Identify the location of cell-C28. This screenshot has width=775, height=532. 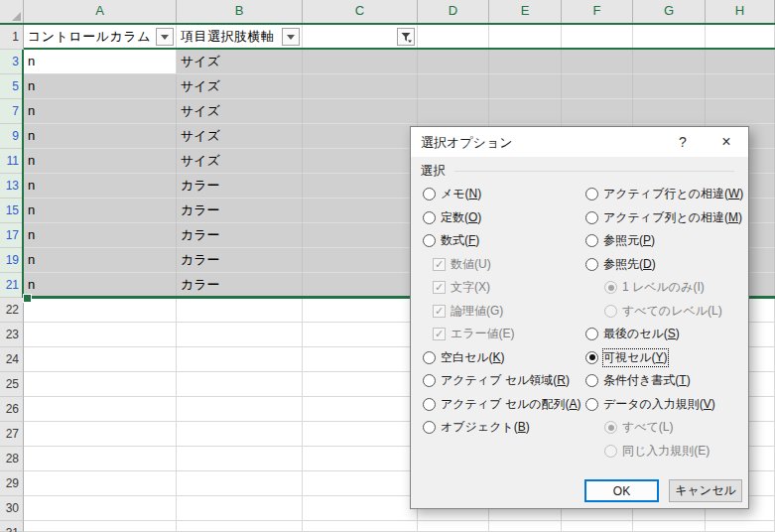
(360, 459).